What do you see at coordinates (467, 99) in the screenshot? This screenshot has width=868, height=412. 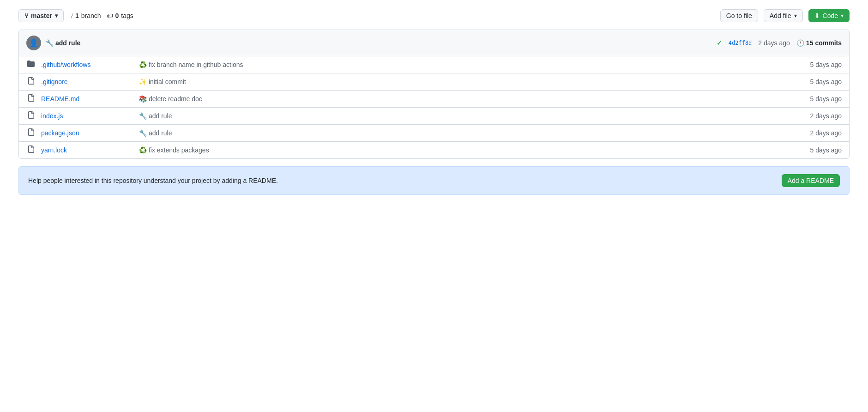 I see `file-commit-message: 📚 delete readme doc` at bounding box center [467, 99].